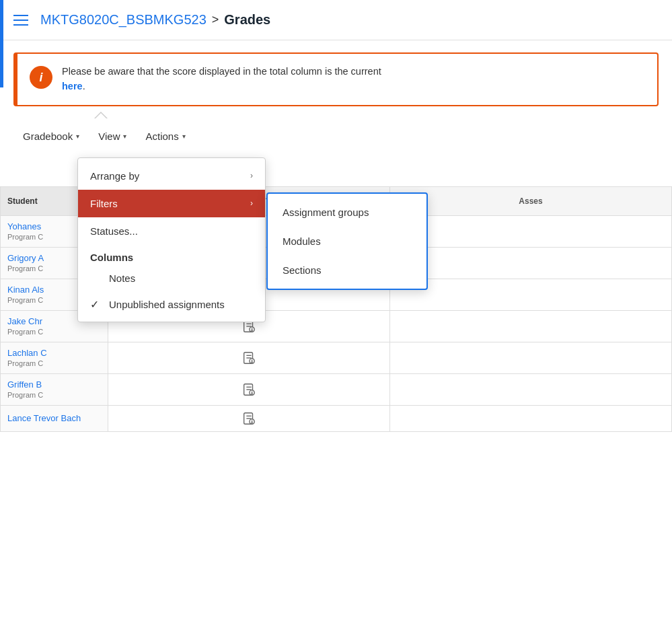  Describe the element at coordinates (336, 418) in the screenshot. I see `table-row: Lance Trevor Bach` at that location.